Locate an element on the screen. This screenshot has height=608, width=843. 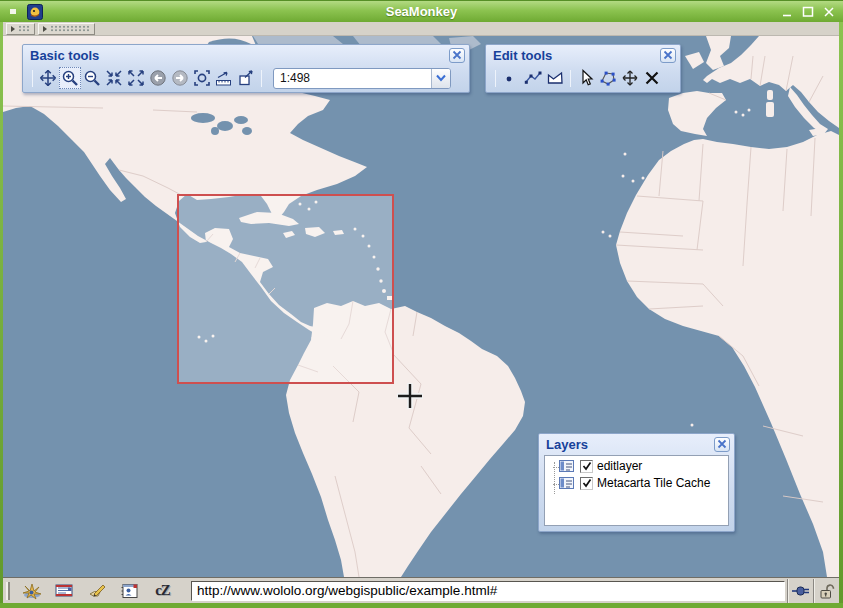
history-forward-button is located at coordinates (180, 78).